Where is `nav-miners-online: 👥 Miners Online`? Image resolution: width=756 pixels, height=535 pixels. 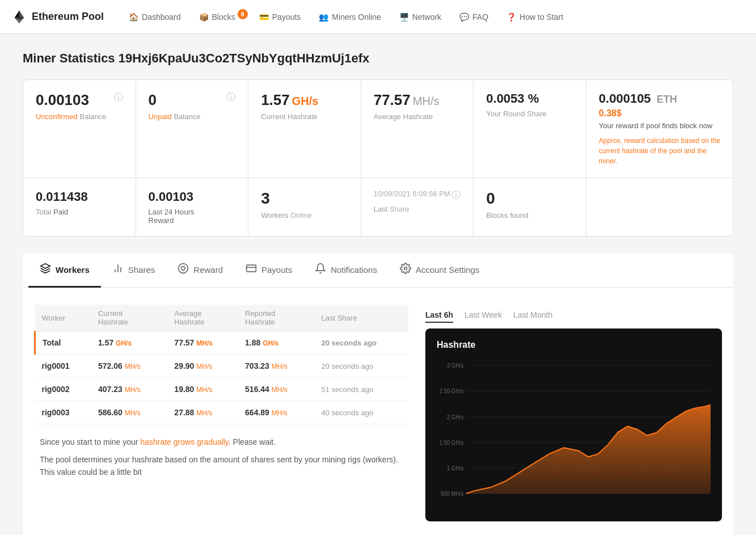
nav-miners-online: 👥 Miners Online is located at coordinates (349, 17).